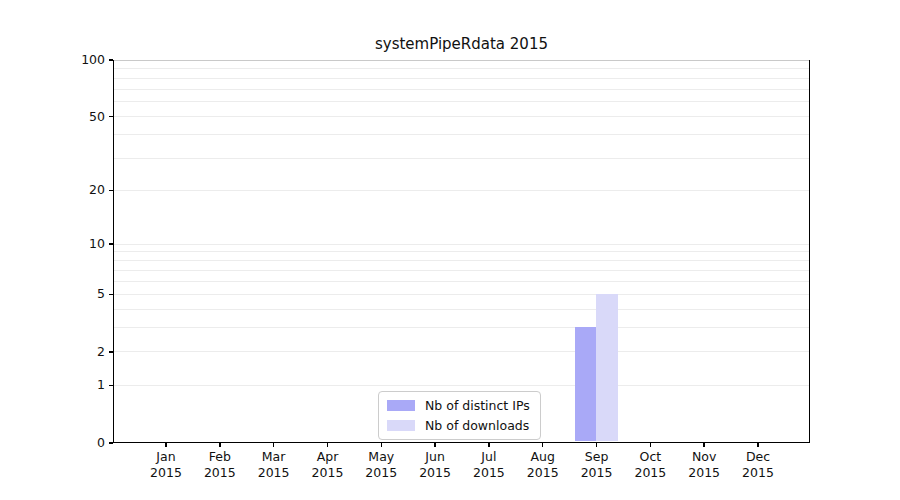 The image size is (900, 500). What do you see at coordinates (75, 117) in the screenshot?
I see `y-tick-label-50: 50` at bounding box center [75, 117].